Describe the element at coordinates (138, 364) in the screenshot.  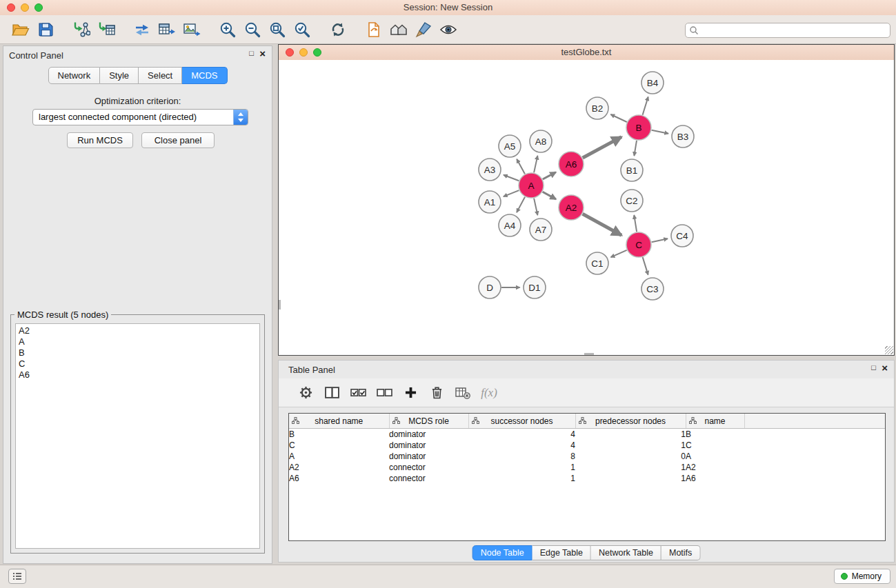
I see `result-item: C` at that location.